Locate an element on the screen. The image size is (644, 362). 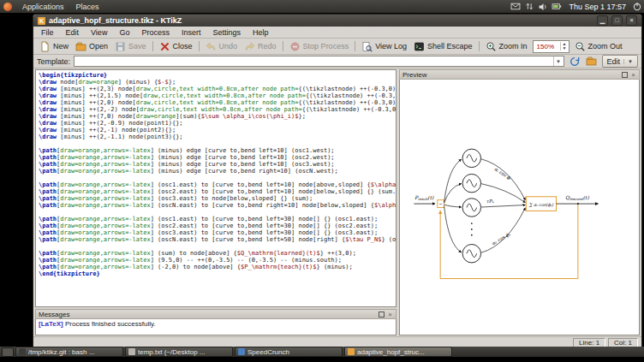
messages-title: Messages is located at coordinates (207, 315).